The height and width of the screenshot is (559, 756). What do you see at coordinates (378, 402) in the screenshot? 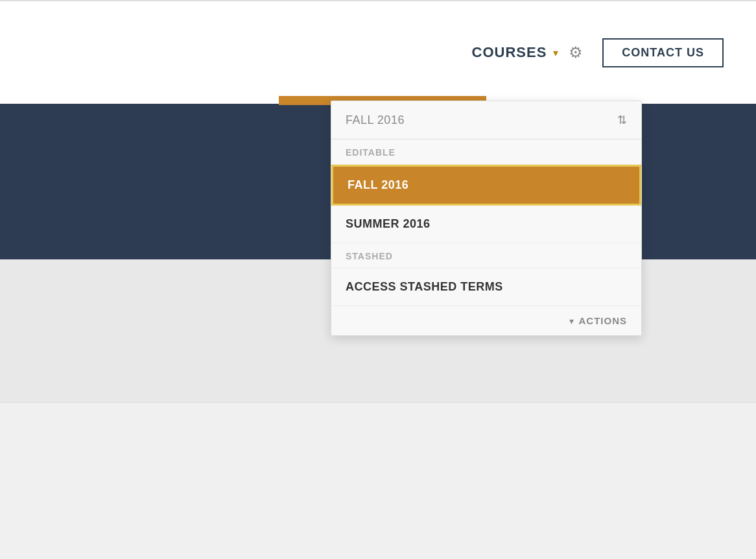
I see `bottom-section` at bounding box center [378, 402].